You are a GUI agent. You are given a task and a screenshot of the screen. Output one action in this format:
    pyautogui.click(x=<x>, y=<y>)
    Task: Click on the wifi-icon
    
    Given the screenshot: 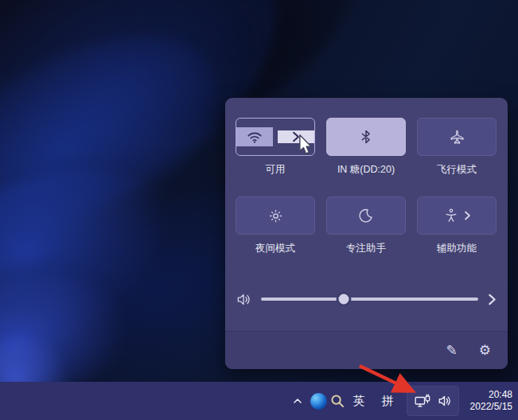 What is the action you would take?
    pyautogui.click(x=255, y=137)
    